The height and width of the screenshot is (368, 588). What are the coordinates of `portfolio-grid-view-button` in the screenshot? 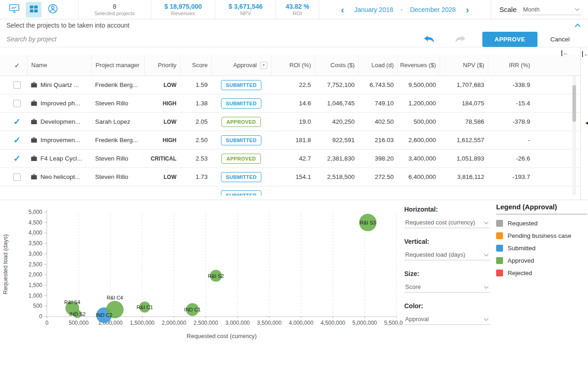 It's located at (34, 10).